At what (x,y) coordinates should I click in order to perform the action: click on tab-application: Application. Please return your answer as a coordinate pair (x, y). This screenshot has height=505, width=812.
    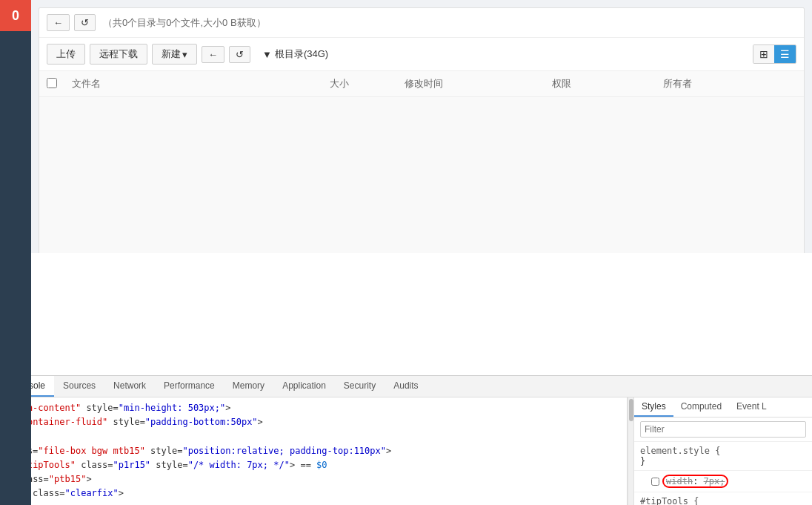
    Looking at the image, I should click on (304, 386).